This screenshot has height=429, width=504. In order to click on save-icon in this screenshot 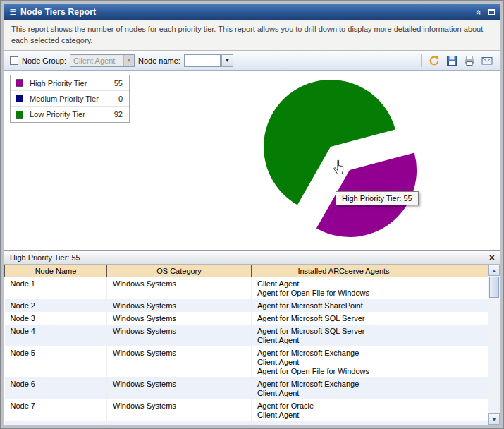, I will do `click(452, 61)`.